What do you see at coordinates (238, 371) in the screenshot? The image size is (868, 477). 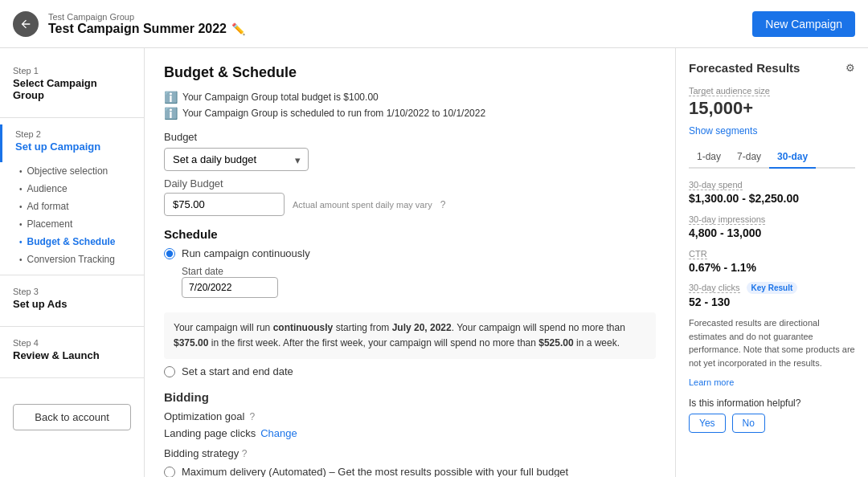 I see `radio-start-end-date-label: Set a start and end date` at bounding box center [238, 371].